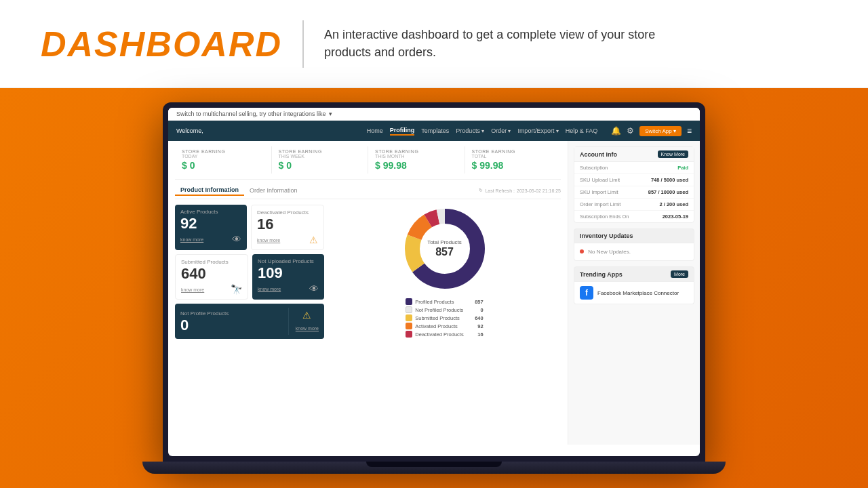 The width and height of the screenshot is (868, 488). I want to click on nav-templates: Templates, so click(435, 131).